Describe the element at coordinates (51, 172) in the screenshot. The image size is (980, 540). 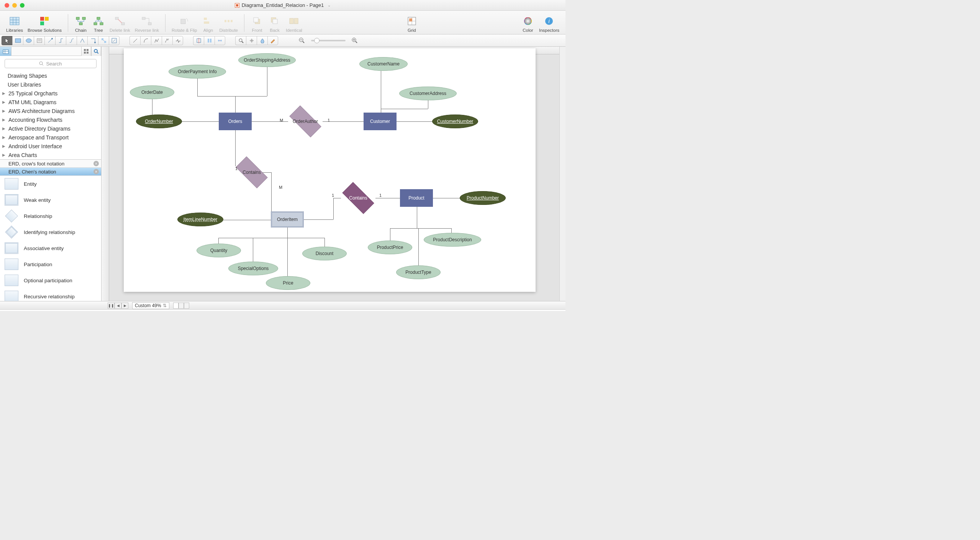
I see `stencil-tab: ERD, Chen's notation×` at that location.